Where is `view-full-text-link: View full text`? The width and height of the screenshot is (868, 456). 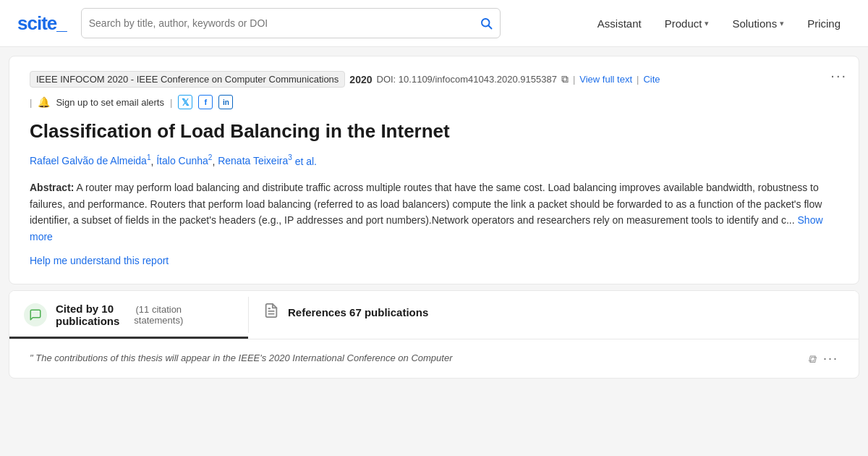 view-full-text-link: View full text is located at coordinates (606, 80).